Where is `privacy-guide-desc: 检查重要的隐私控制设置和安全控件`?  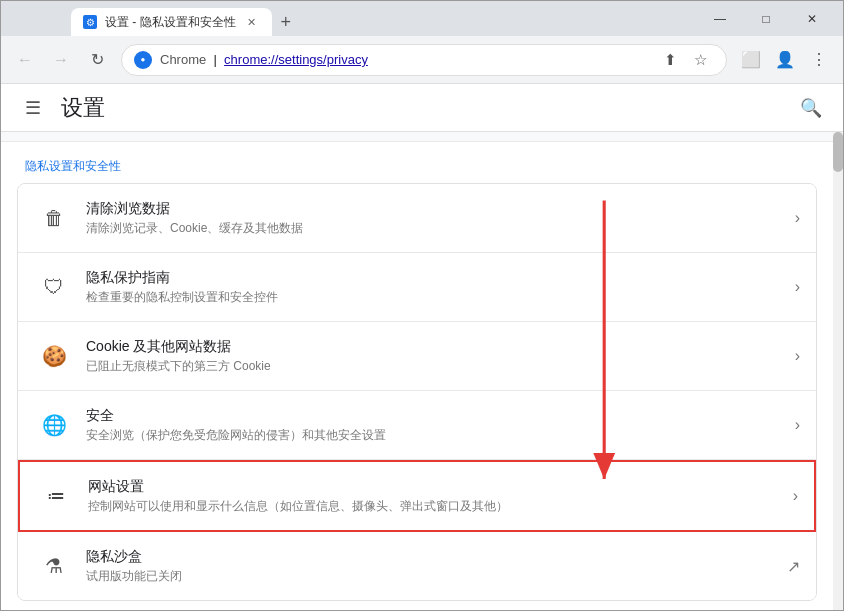 privacy-guide-desc: 检查重要的隐私控制设置和安全控件 is located at coordinates (436, 298).